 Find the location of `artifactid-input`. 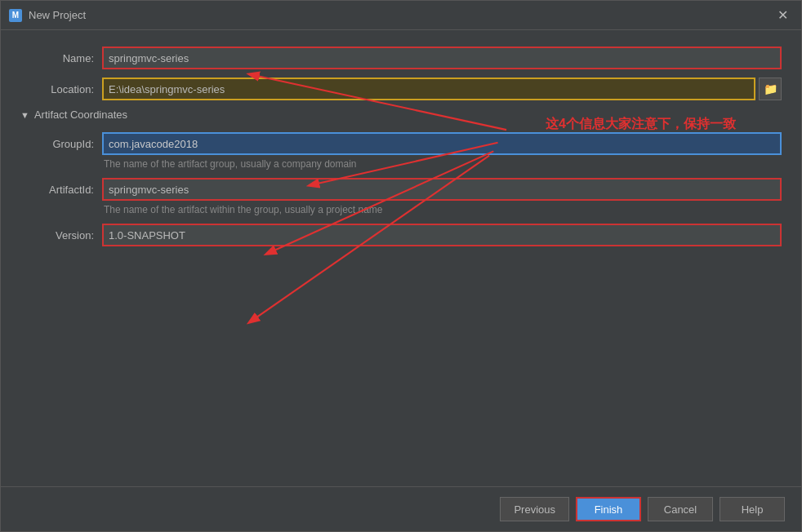

artifactid-input is located at coordinates (442, 189).